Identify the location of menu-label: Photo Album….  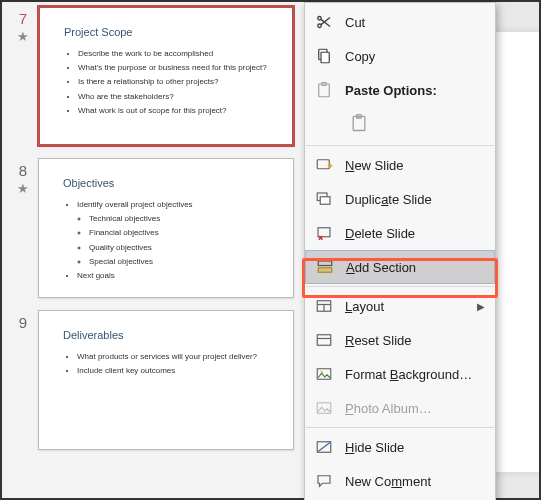
(415, 408).